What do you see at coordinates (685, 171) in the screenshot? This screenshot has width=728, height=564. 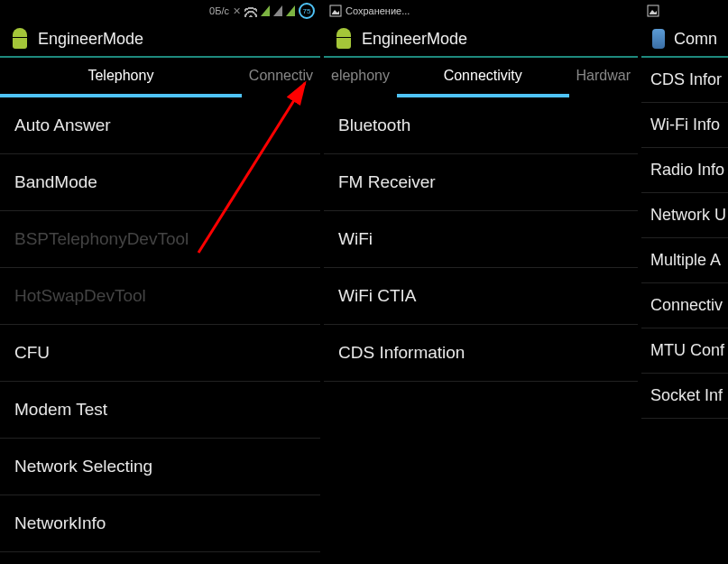 I see `list-item: Radio Info` at bounding box center [685, 171].